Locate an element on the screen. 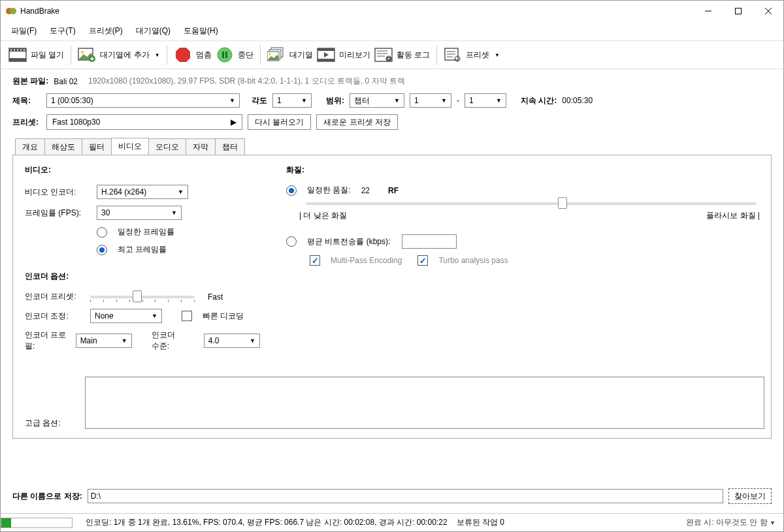  close-button is located at coordinates (768, 11).